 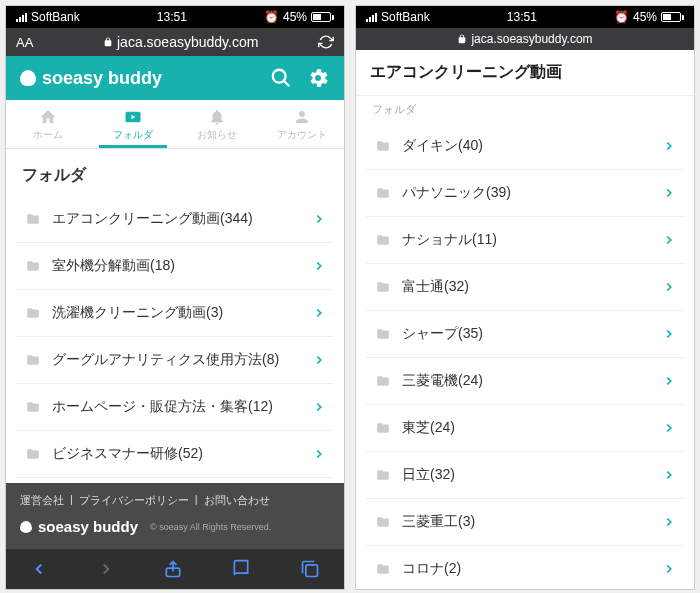 What do you see at coordinates (525, 522) in the screenshot?
I see `folder-item: 三菱重工(3)` at bounding box center [525, 522].